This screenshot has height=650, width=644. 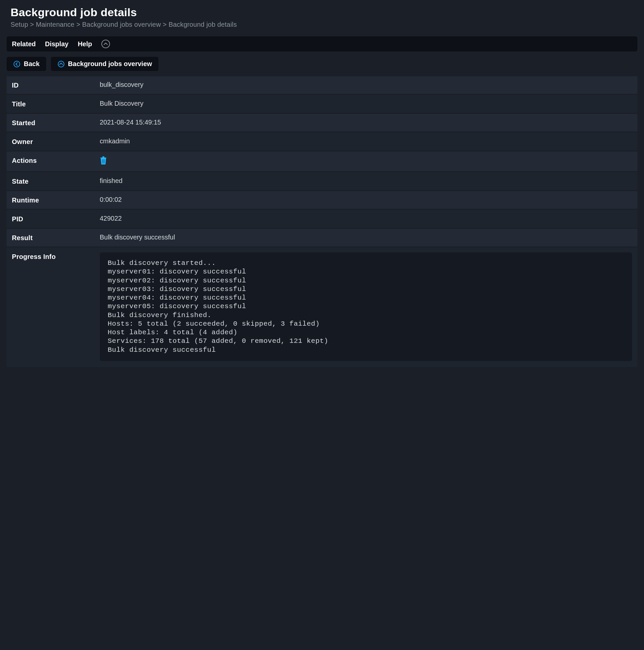 What do you see at coordinates (56, 141) in the screenshot?
I see `label-owner: Owner` at bounding box center [56, 141].